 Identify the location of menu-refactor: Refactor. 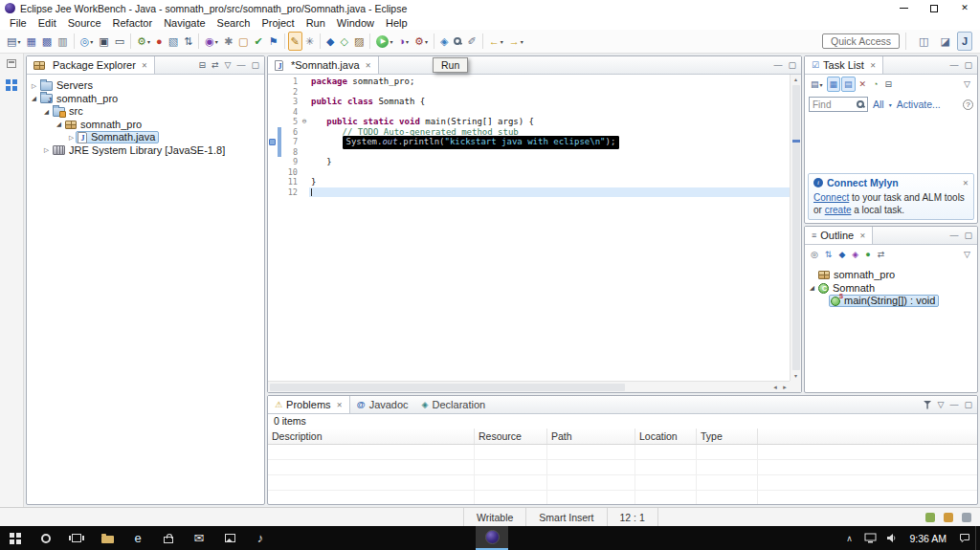
(133, 23).